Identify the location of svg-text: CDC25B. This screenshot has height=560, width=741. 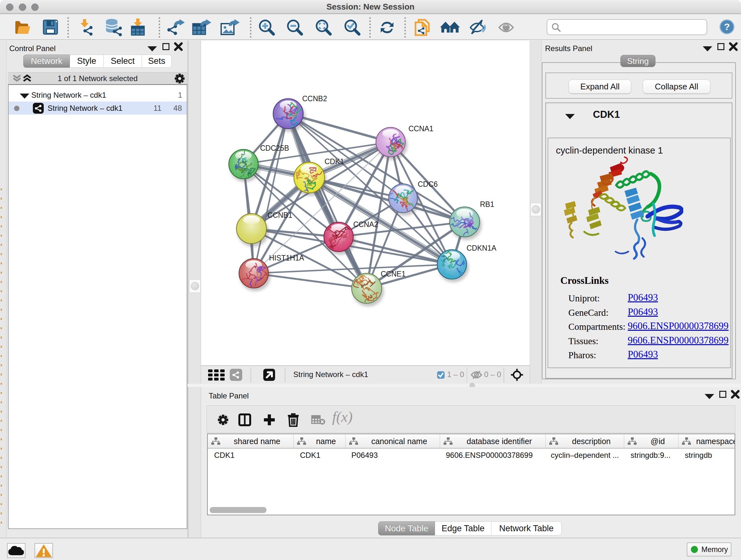
(275, 148).